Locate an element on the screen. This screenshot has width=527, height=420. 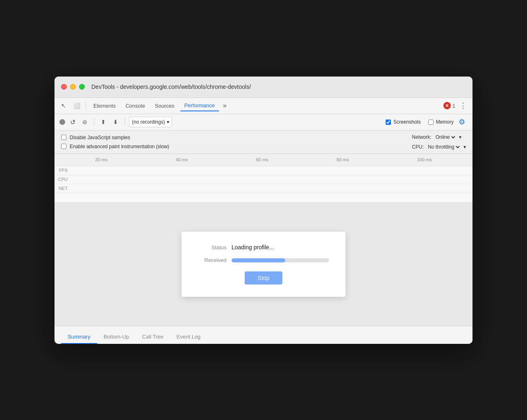
progress-bar-fill is located at coordinates (258, 260).